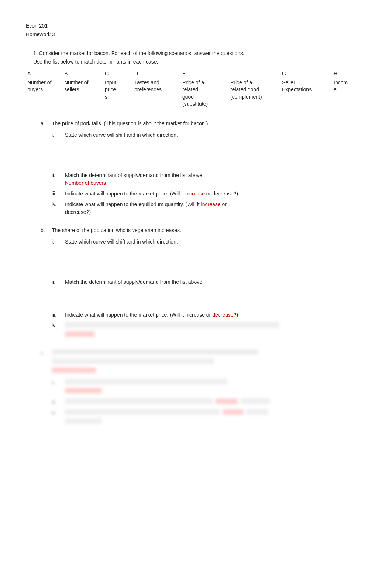 This screenshot has width=392, height=575. I want to click on part-b-ii-content: Match the determinant of supply/demand f…, so click(216, 293).